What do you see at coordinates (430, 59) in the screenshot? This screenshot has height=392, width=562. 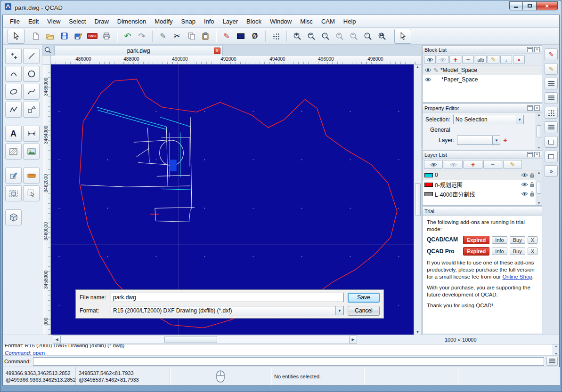 I see `show-all-blocks-button` at bounding box center [430, 59].